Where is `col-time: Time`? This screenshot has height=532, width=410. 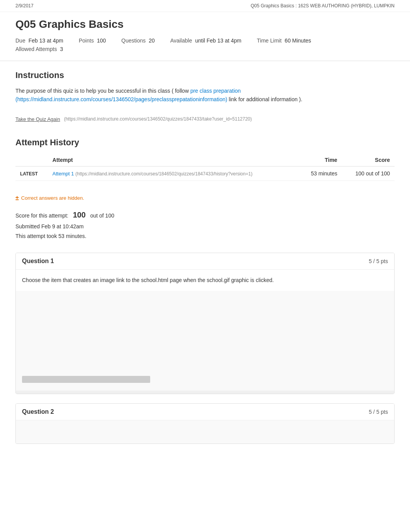
col-time: Time is located at coordinates (320, 160).